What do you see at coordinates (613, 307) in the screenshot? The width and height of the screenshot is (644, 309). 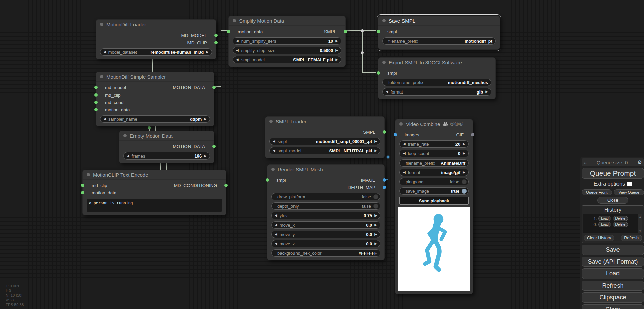 I see `clear-button: Clear` at bounding box center [613, 307].